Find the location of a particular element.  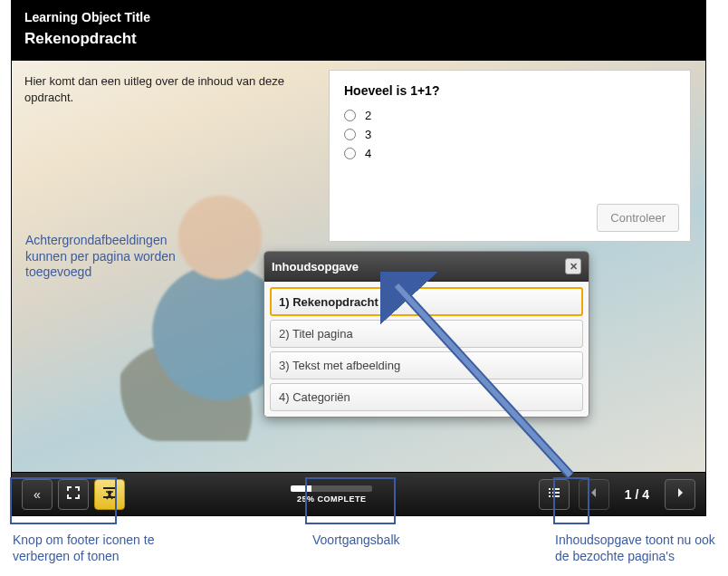

description-text: Hier komt dan een uitleg over de inhoud … is located at coordinates (160, 89).